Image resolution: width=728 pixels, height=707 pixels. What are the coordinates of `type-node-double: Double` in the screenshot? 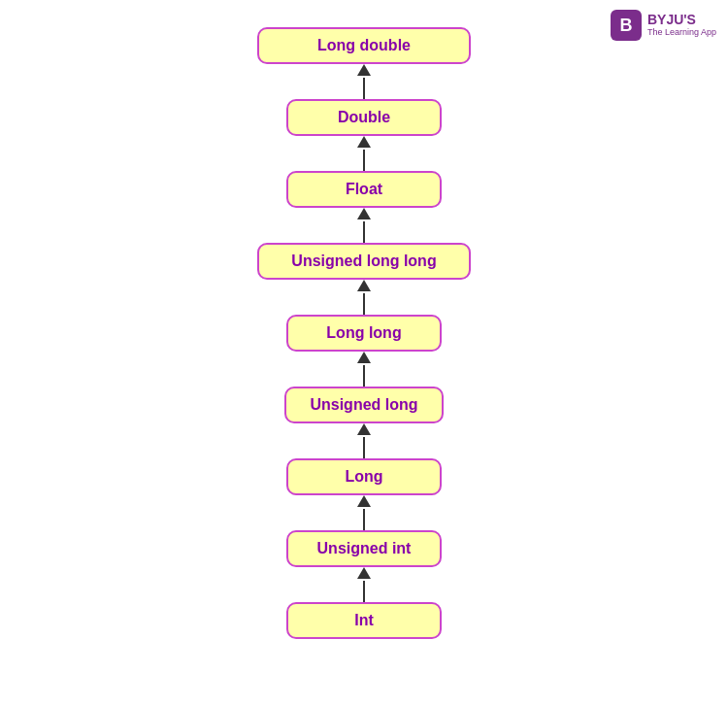 It's located at (364, 118).